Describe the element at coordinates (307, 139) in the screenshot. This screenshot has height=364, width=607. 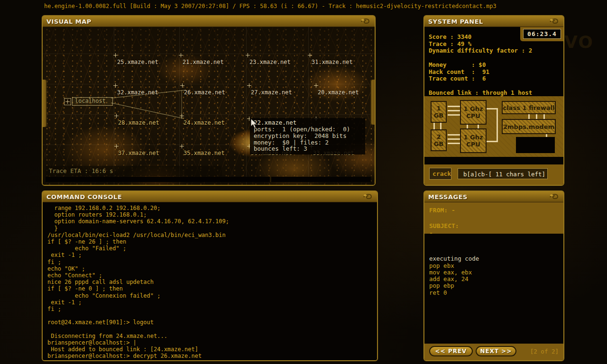
I see `tooltip-details: ports: 1 (open/hacked: 0) encryption key…` at that location.